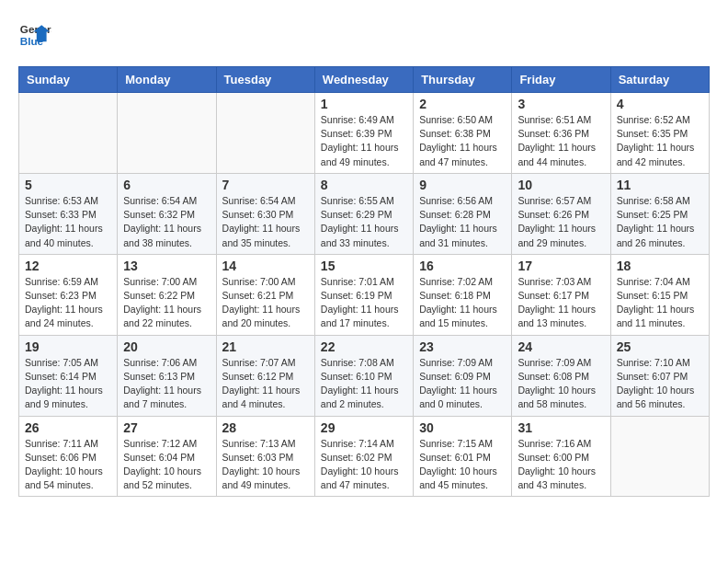 This screenshot has width=728, height=563. I want to click on weekday-header: Wednesday, so click(364, 80).